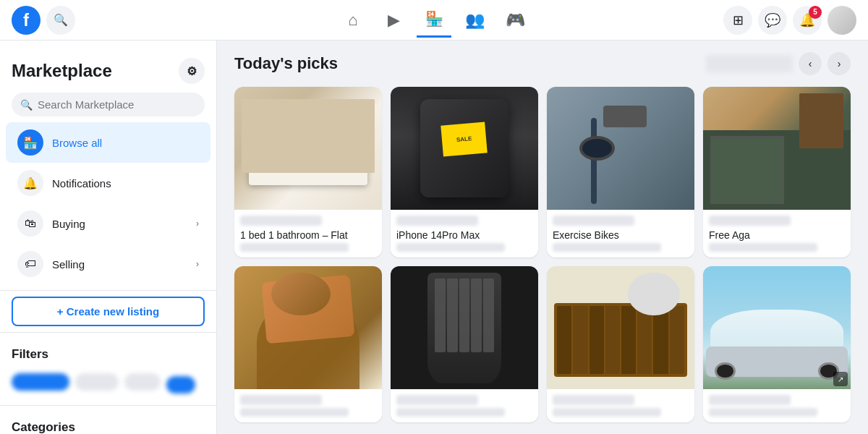  I want to click on listing-info-bikes: Exercise Bikes, so click(621, 234).